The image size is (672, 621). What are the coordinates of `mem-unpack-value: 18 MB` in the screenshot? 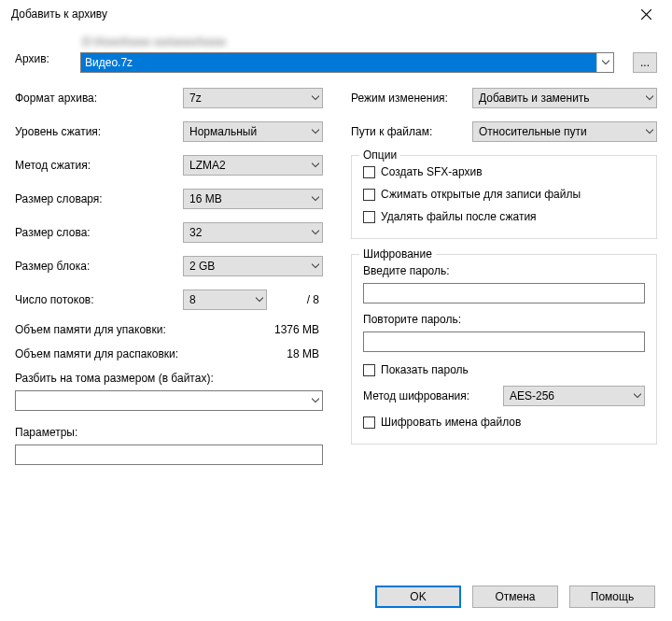 It's located at (302, 354).